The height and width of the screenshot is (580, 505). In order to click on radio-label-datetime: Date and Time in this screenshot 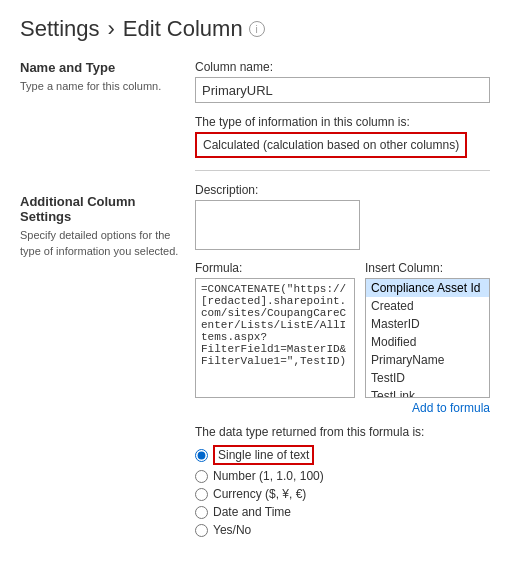, I will do `click(252, 512)`.